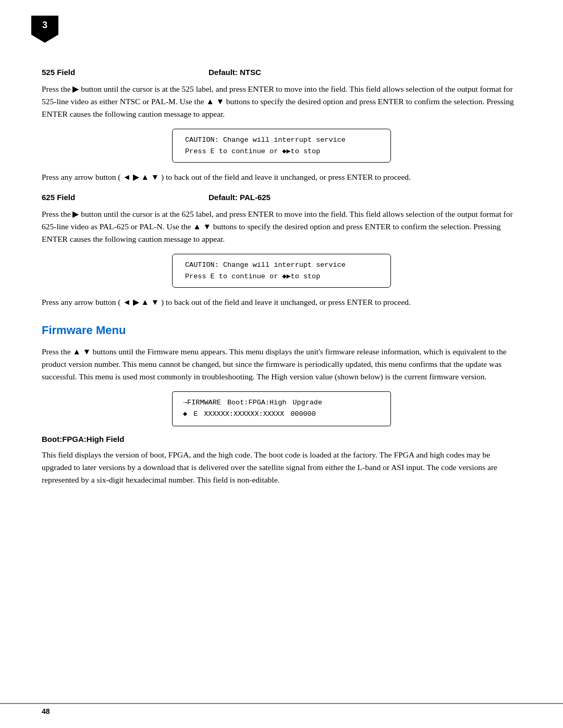  I want to click on field-625-label: 625 Field, so click(94, 197).